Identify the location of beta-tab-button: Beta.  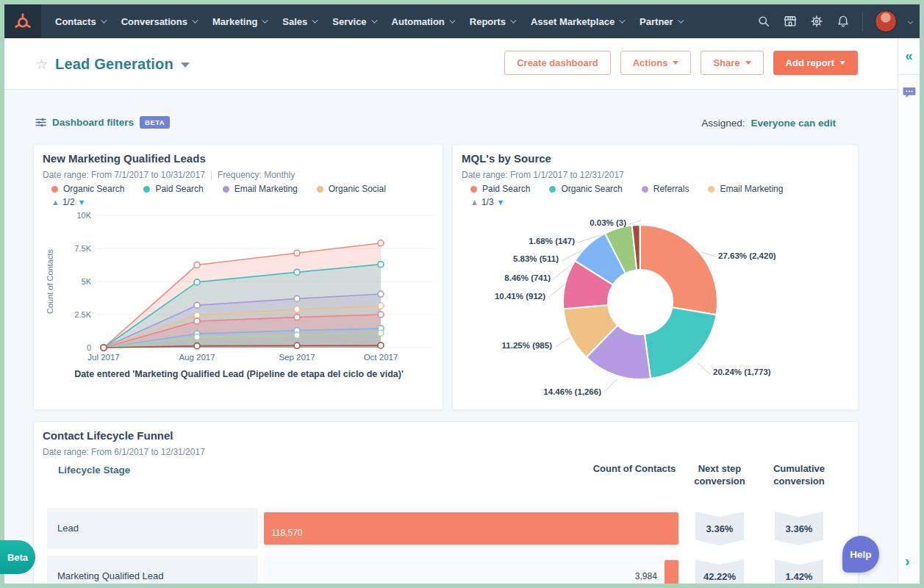
(18, 557).